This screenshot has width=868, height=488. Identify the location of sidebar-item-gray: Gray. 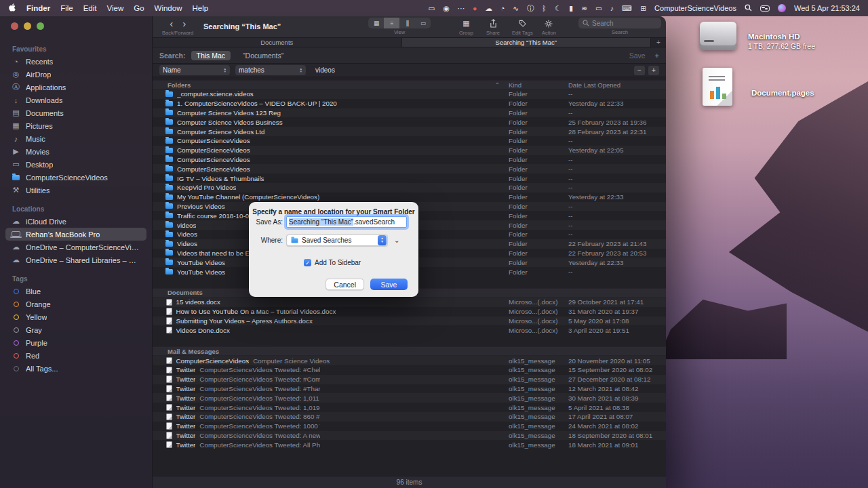
(76, 329).